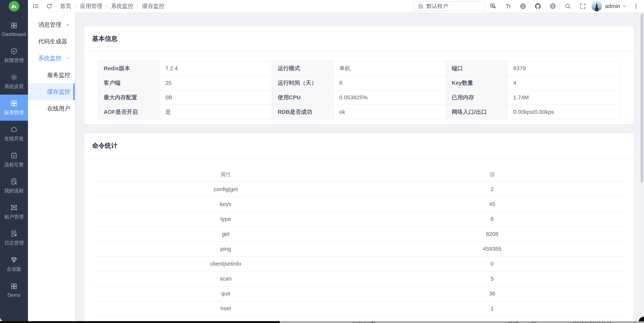 The height and width of the screenshot is (323, 644). I want to click on user-name: admin, so click(612, 6).